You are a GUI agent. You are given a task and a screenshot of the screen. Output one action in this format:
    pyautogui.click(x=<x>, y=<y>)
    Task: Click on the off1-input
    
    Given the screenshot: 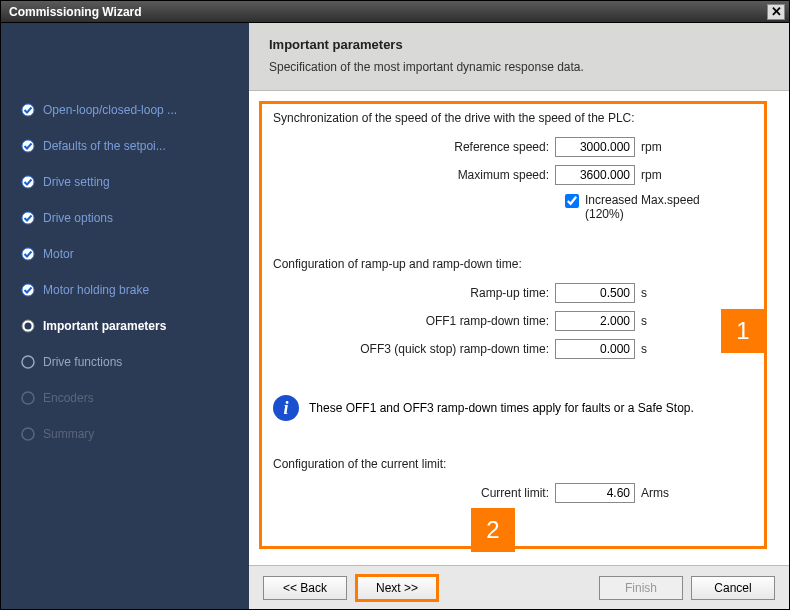 What is the action you would take?
    pyautogui.click(x=595, y=321)
    